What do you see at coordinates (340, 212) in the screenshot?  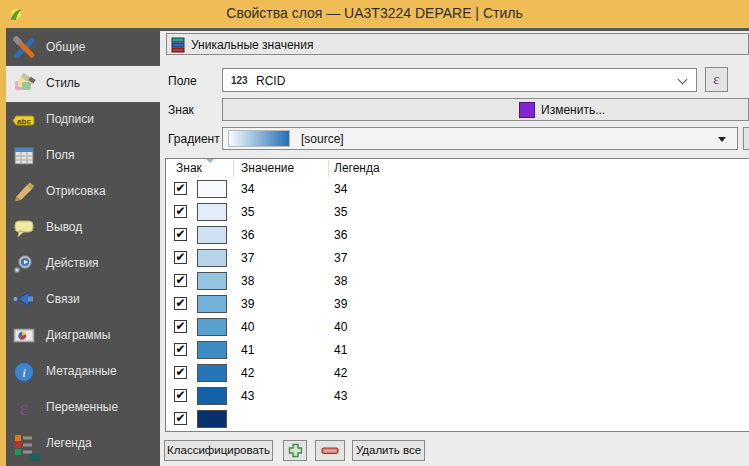 I see `row-legend: 35` at bounding box center [340, 212].